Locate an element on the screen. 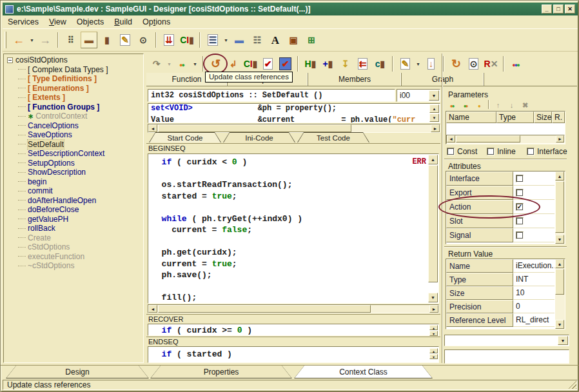 The width and height of the screenshot is (579, 392). parameters-button: ●● is located at coordinates (182, 64).